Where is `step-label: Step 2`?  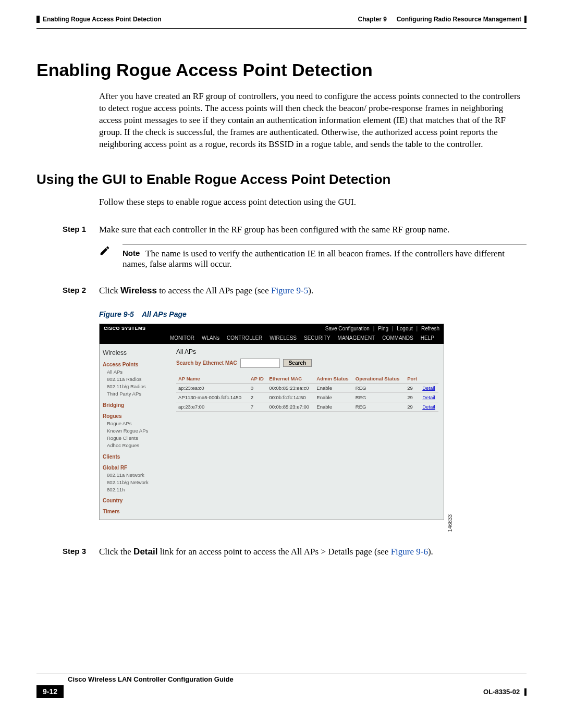 step-label: Step 2 is located at coordinates (76, 291).